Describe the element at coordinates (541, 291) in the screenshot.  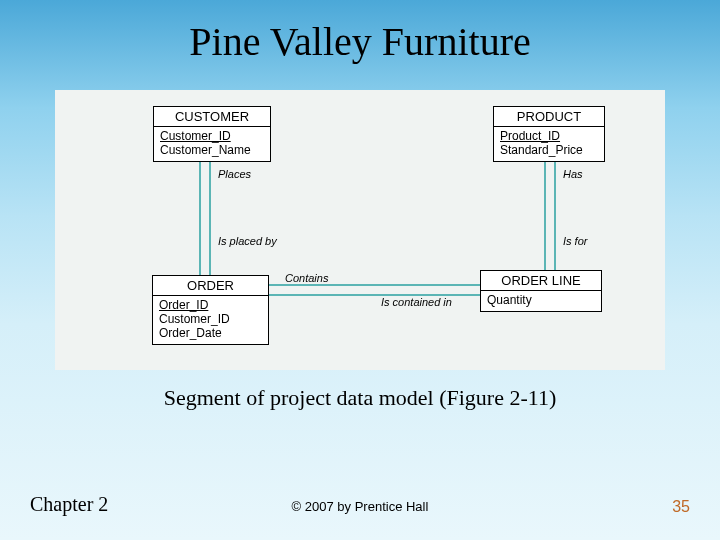
I see `entity-order-line: ORDER LINE Quantity` at that location.